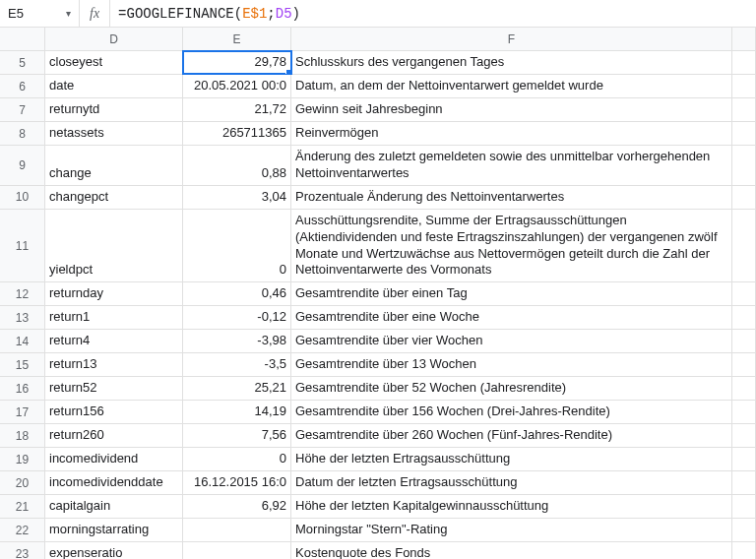 Image resolution: width=756 pixels, height=559 pixels. I want to click on active-cell: 29,78, so click(237, 63).